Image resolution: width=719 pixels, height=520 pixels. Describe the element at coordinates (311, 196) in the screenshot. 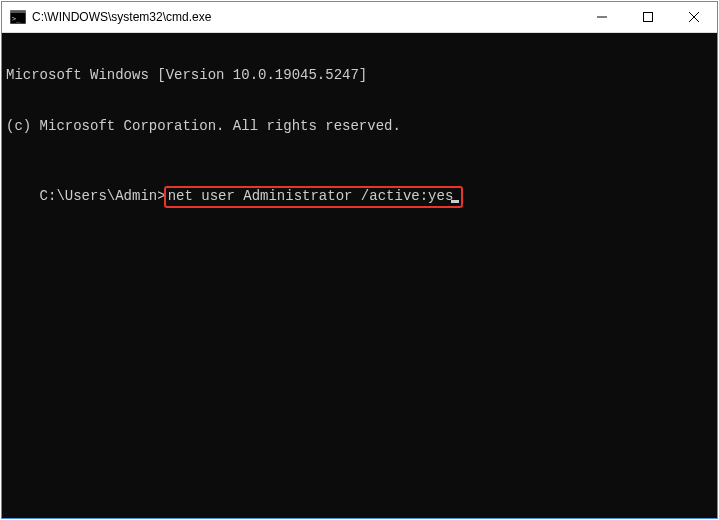

I see `command-text: net user Administrator /active:yes` at that location.